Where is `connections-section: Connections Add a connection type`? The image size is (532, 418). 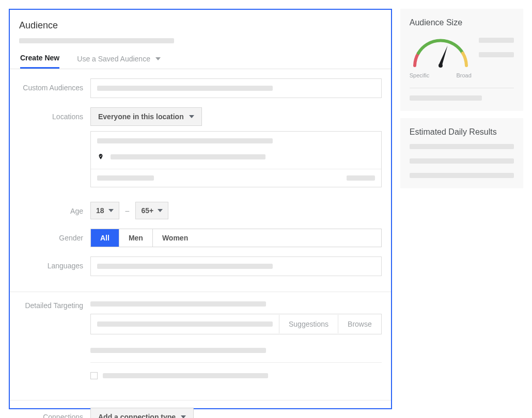 connections-section: Connections Add a connection type is located at coordinates (200, 409).